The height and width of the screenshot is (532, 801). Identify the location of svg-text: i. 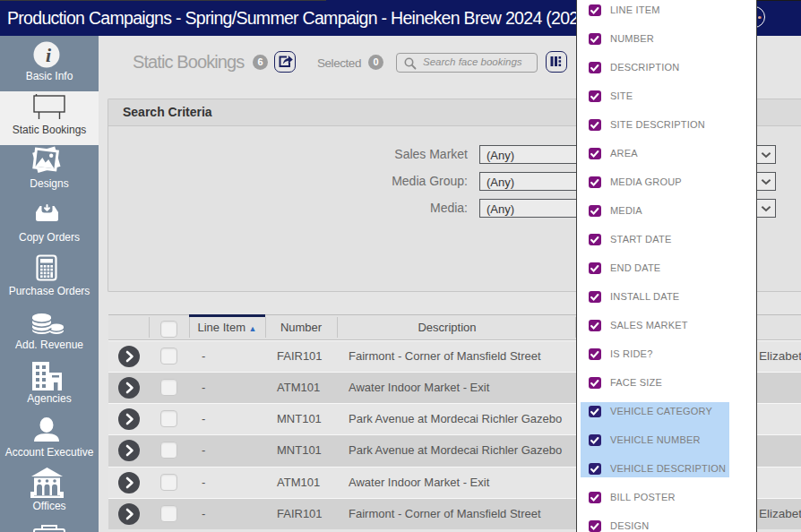
(48, 56).